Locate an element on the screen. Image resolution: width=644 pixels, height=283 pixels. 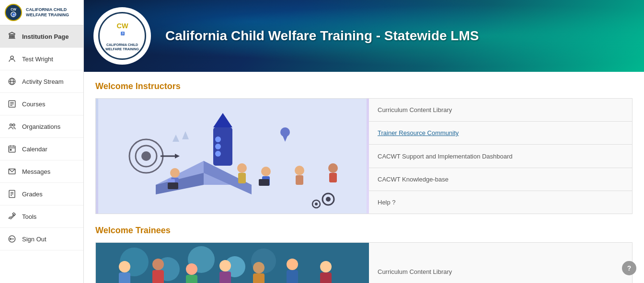
sidebar-item-calendar: Calendar is located at coordinates (42, 149).